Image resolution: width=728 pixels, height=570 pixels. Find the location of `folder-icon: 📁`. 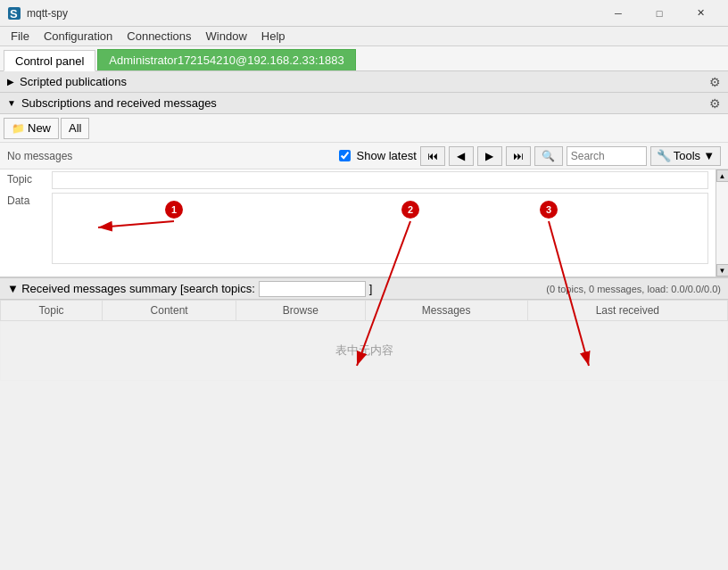

folder-icon: 📁 is located at coordinates (18, 128).